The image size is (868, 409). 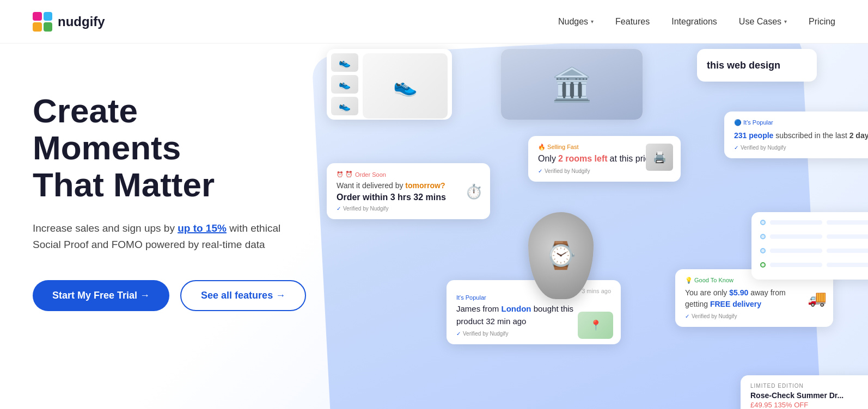 What do you see at coordinates (158, 296) in the screenshot?
I see `hero-buttons: Start My Free Trial → See all features →` at bounding box center [158, 296].